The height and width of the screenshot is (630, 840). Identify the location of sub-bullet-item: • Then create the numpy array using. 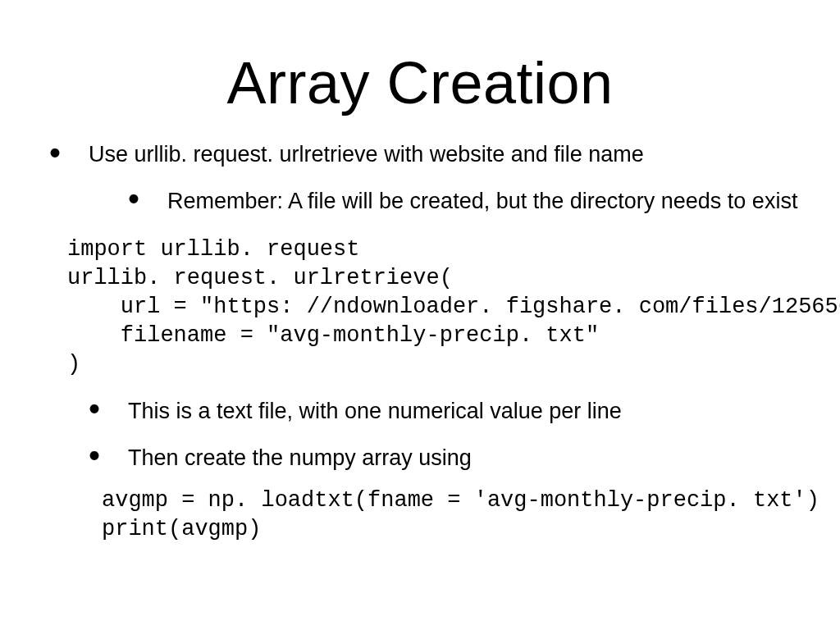
(448, 458).